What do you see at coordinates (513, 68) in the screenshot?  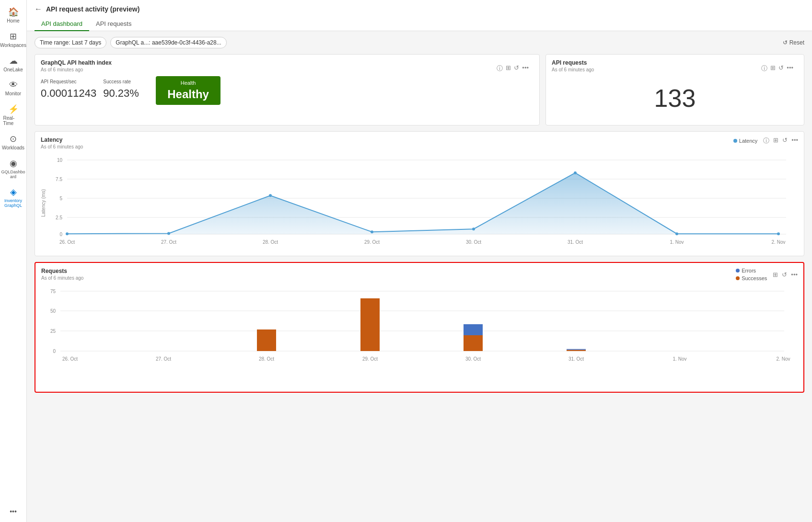 I see `health-card-icons: ⓘ ⊞ ↺ •••` at bounding box center [513, 68].